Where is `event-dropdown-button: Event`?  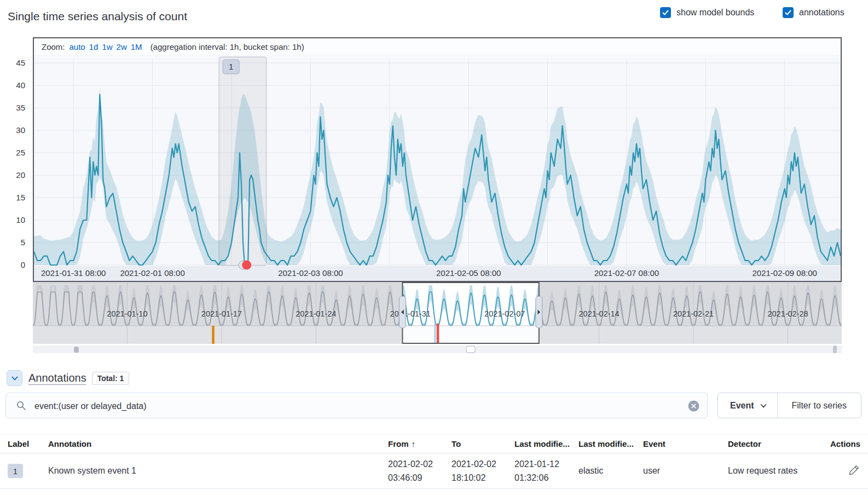
event-dropdown-button: Event is located at coordinates (748, 405).